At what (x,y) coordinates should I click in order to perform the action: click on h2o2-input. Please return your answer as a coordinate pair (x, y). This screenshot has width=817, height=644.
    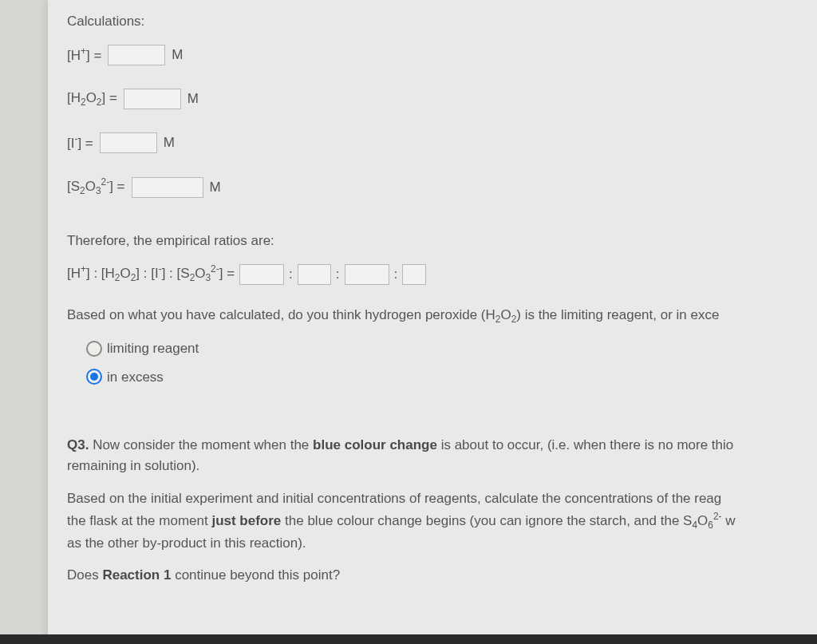
    Looking at the image, I should click on (152, 99).